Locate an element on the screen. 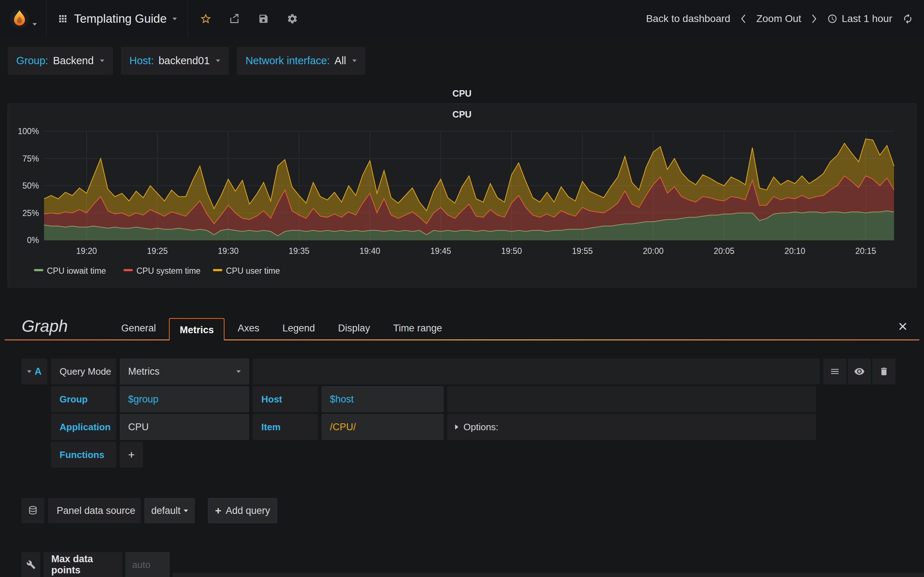 This screenshot has height=577, width=924. tab-axes: Axes is located at coordinates (248, 328).